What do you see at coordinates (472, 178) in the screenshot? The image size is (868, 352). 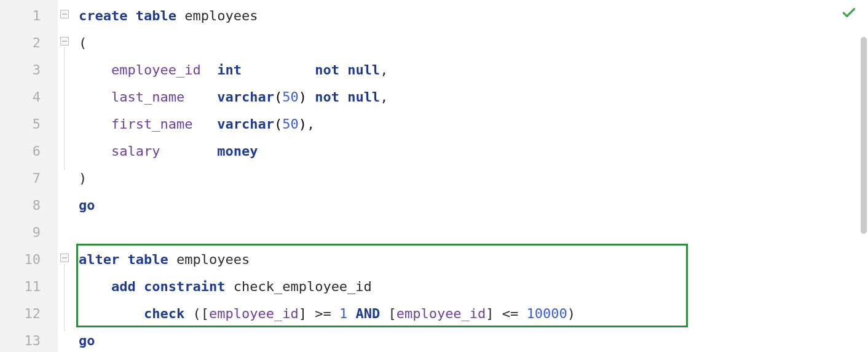 I see `code-line: )` at bounding box center [472, 178].